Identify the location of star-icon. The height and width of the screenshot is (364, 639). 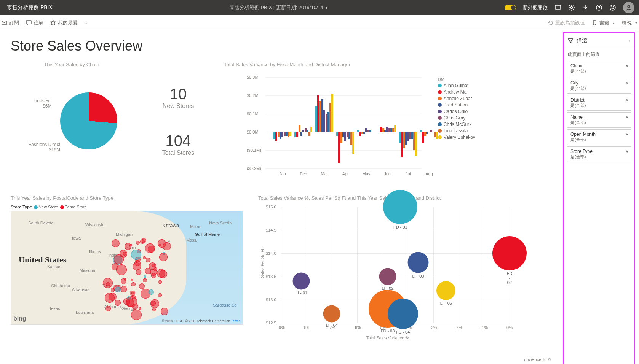
(53, 23).